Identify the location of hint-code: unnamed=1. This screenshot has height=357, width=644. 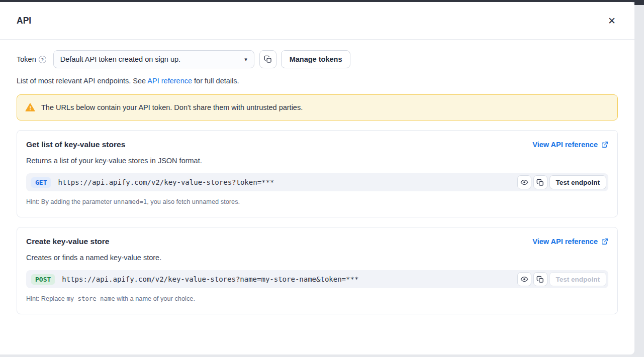
(131, 202).